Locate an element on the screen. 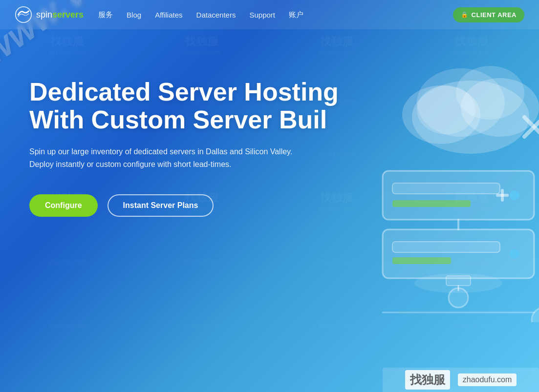 The width and height of the screenshot is (539, 392). hero-title: Dedicated Server Hosting With Custom Ser… is located at coordinates (184, 106).